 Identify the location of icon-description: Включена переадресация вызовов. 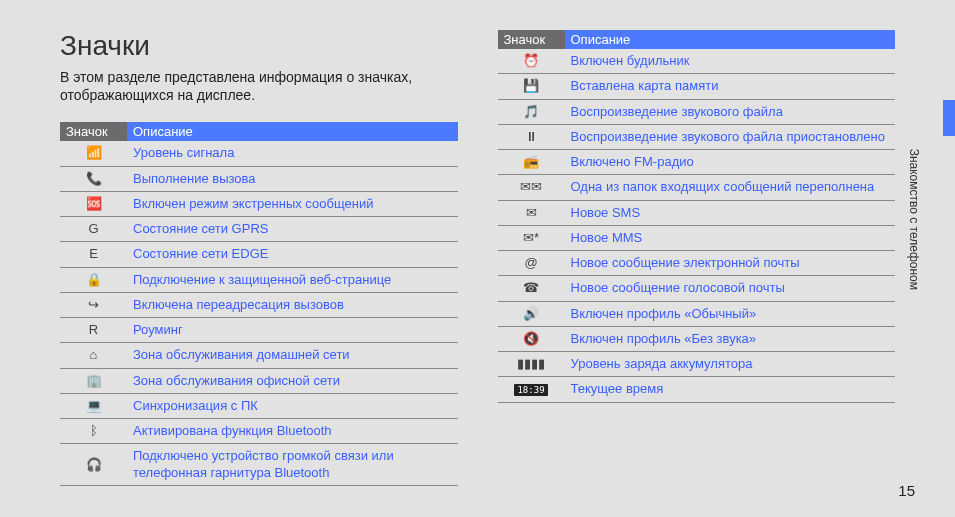
(292, 304).